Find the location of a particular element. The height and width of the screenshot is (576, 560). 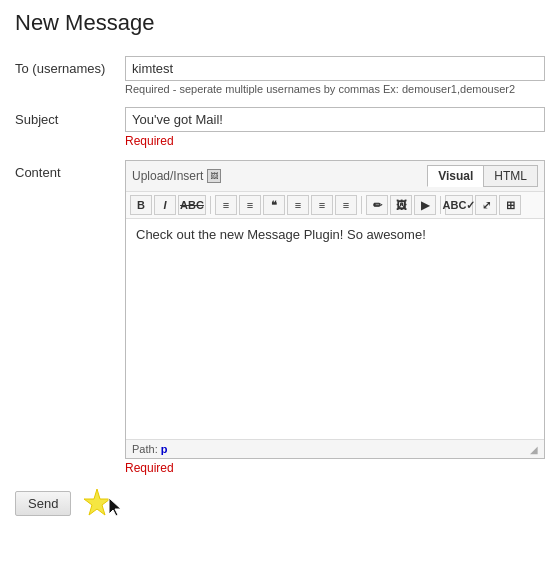

send-area: Send is located at coordinates (280, 503).